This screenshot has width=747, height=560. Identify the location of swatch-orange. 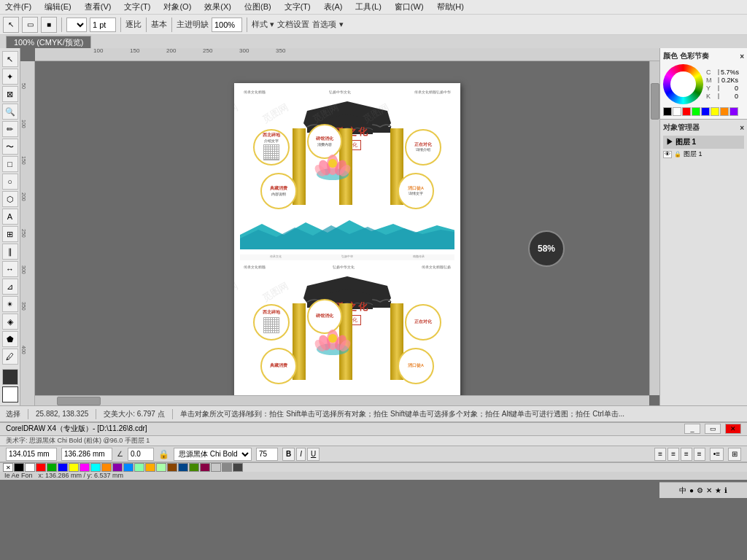
(724, 112).